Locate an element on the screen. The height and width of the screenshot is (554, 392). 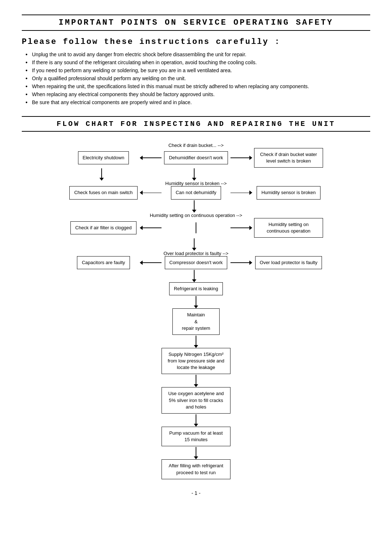
node-cannot: Can not dehumidify is located at coordinates (196, 193).